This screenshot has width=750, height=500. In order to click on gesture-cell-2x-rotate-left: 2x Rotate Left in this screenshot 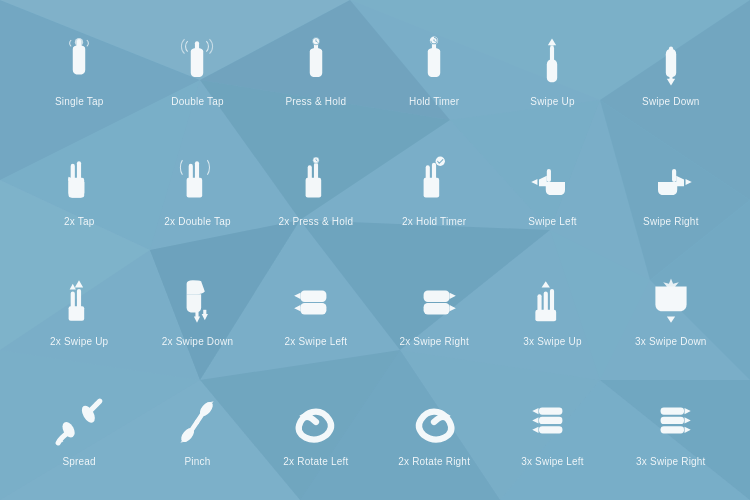, I will do `click(316, 430)`.